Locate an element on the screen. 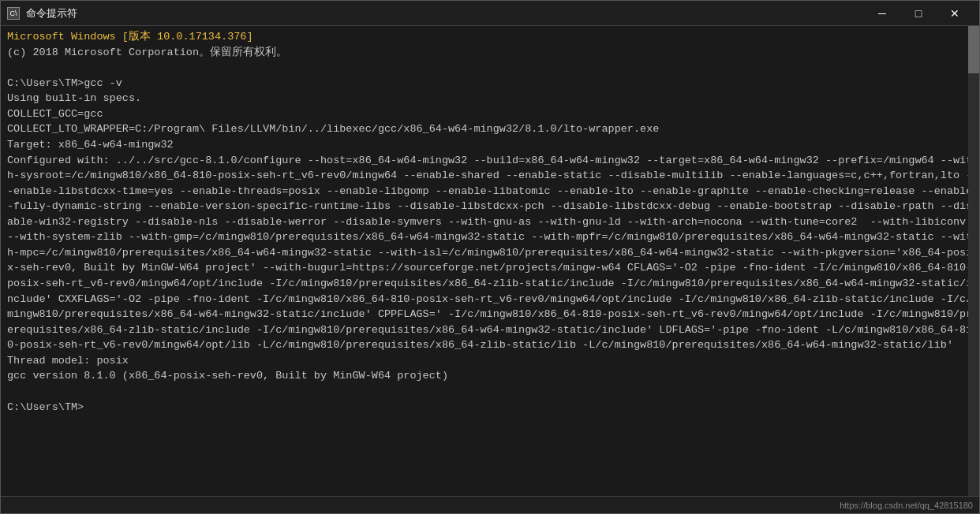  status-bar: https://blog.csdn.net/qq_42815180 is located at coordinates (490, 505).